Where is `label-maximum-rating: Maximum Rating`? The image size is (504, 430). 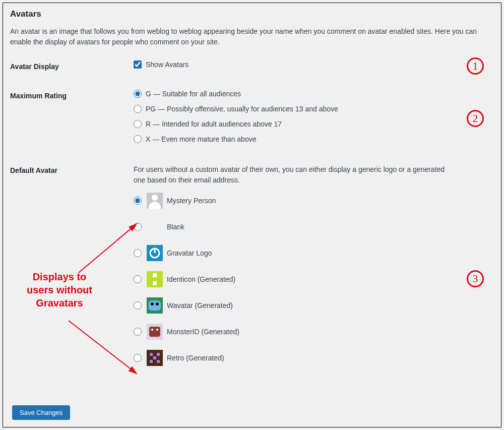 label-maximum-rating: Maximum Rating is located at coordinates (72, 95).